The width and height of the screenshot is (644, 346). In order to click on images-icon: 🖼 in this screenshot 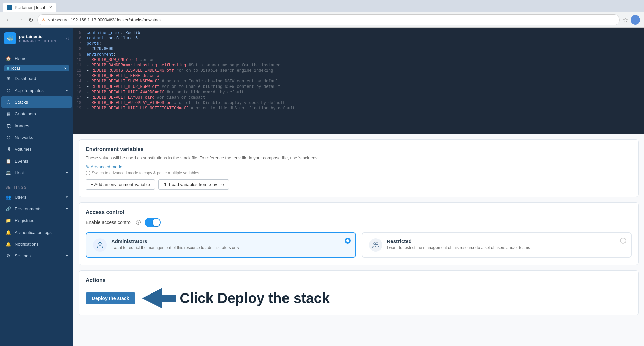, I will do `click(8, 126)`.